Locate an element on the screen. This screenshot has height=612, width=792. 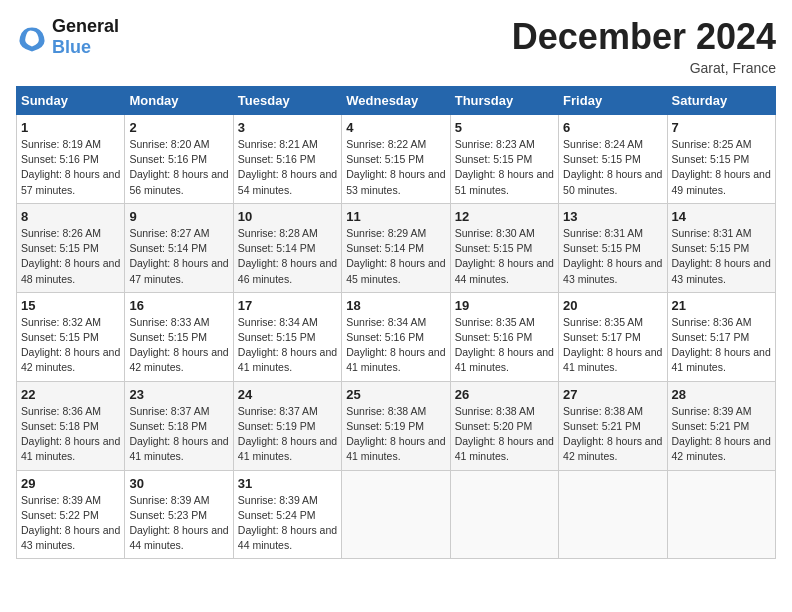
day-number: 22 is located at coordinates (70, 394).